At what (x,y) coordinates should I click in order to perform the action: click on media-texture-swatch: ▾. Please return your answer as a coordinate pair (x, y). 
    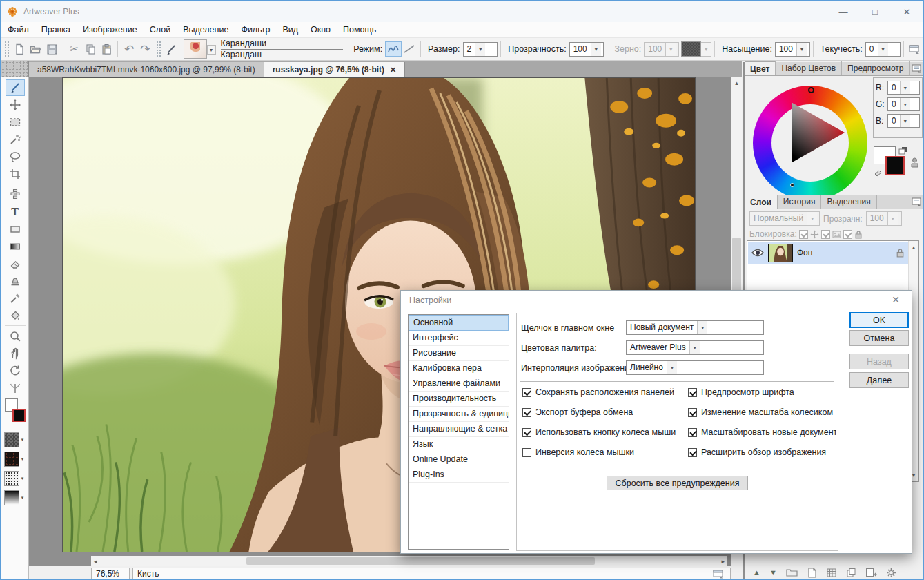
    Looking at the image, I should click on (15, 440).